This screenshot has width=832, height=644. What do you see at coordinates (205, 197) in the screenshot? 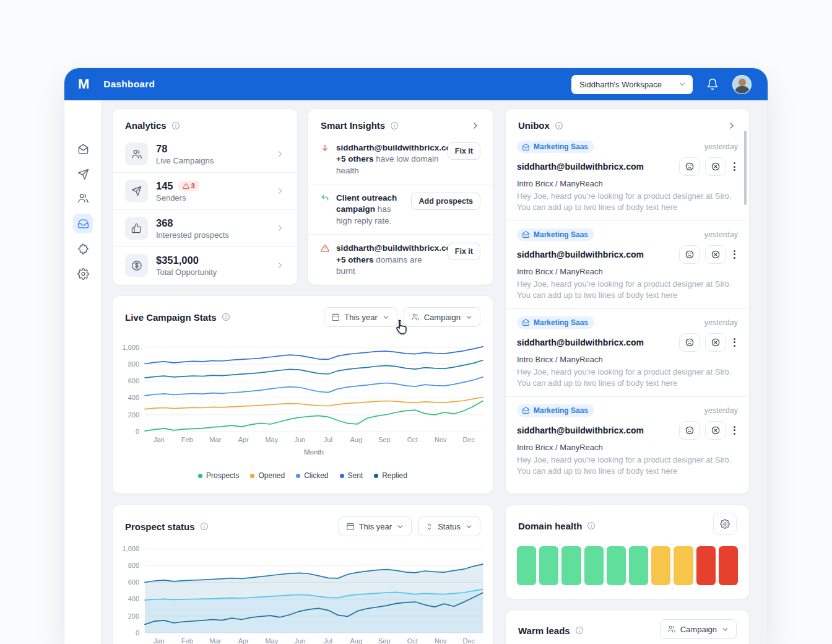
I see `analytics-card: Analytics 78 Live Campaigns 145 3 Sender…` at bounding box center [205, 197].